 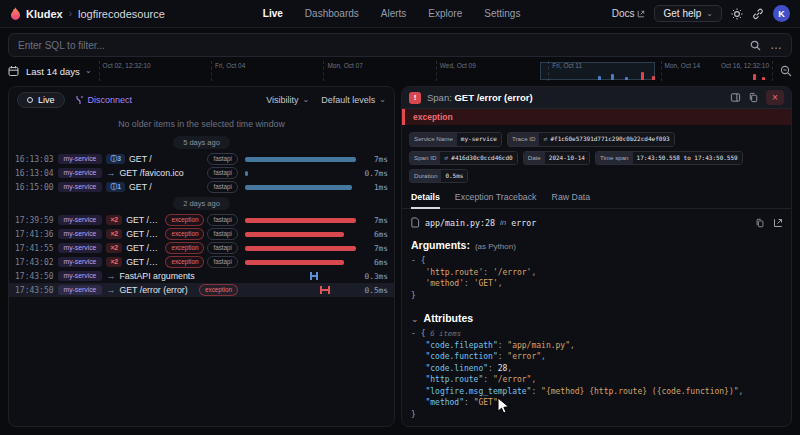 What do you see at coordinates (34, 160) in the screenshot?
I see `row-timestamp: 16:13:03` at bounding box center [34, 160].